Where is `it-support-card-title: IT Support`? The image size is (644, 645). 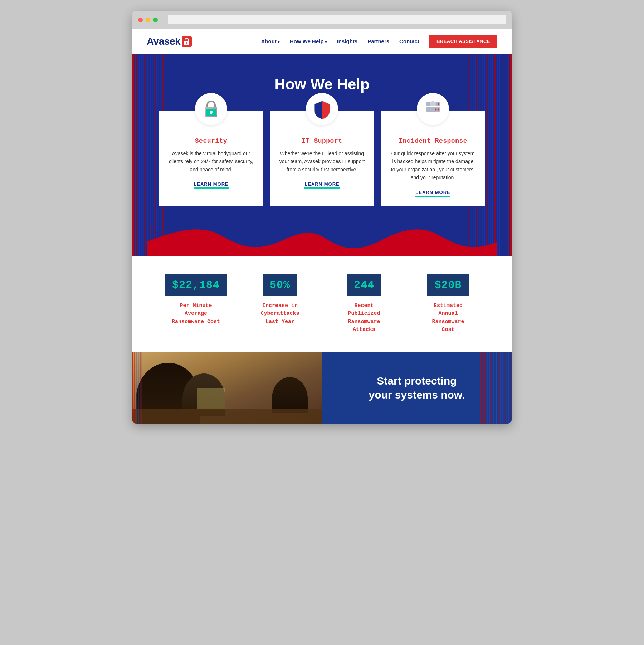 it-support-card-title: IT Support is located at coordinates (322, 141).